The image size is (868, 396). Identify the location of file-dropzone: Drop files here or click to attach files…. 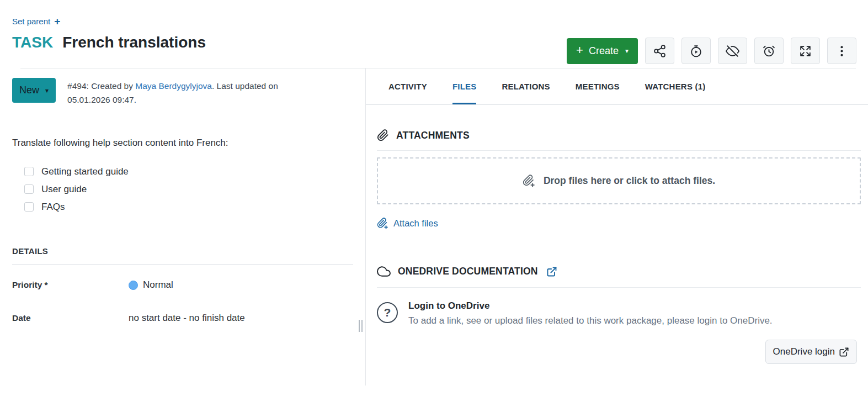
(619, 181).